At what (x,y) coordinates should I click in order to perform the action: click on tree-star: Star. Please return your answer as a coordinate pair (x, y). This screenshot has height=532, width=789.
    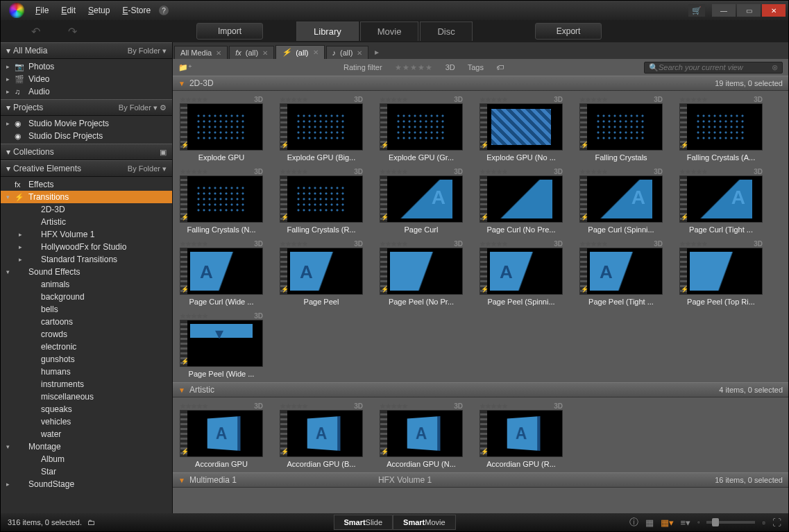
    Looking at the image, I should click on (86, 472).